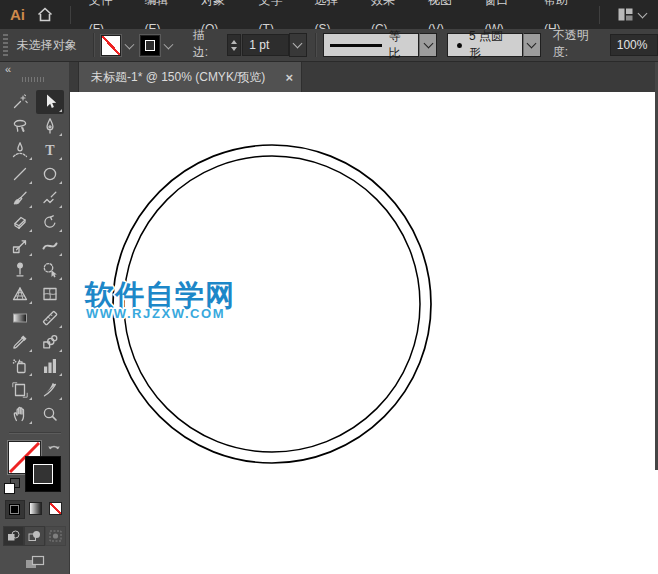  I want to click on hand-tool, so click(20, 414).